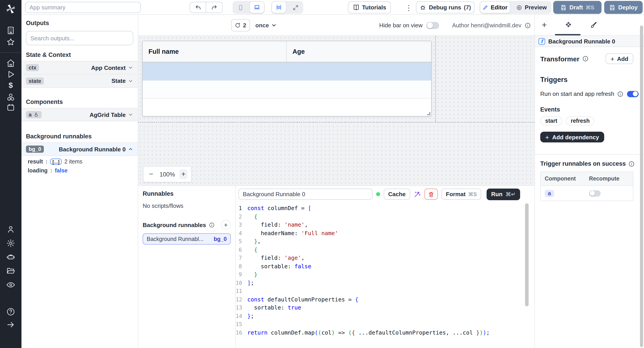 Image resolution: width=644 pixels, height=348 pixels. What do you see at coordinates (306, 194) in the screenshot?
I see `runnable-name-input` at bounding box center [306, 194].